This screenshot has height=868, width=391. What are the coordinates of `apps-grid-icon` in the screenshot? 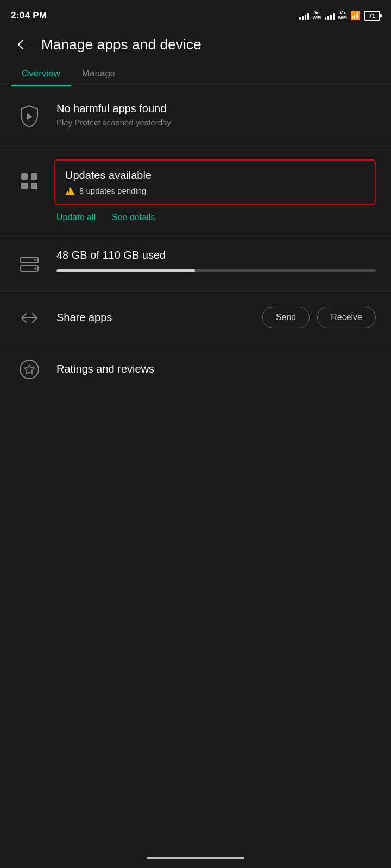 It's located at (29, 181).